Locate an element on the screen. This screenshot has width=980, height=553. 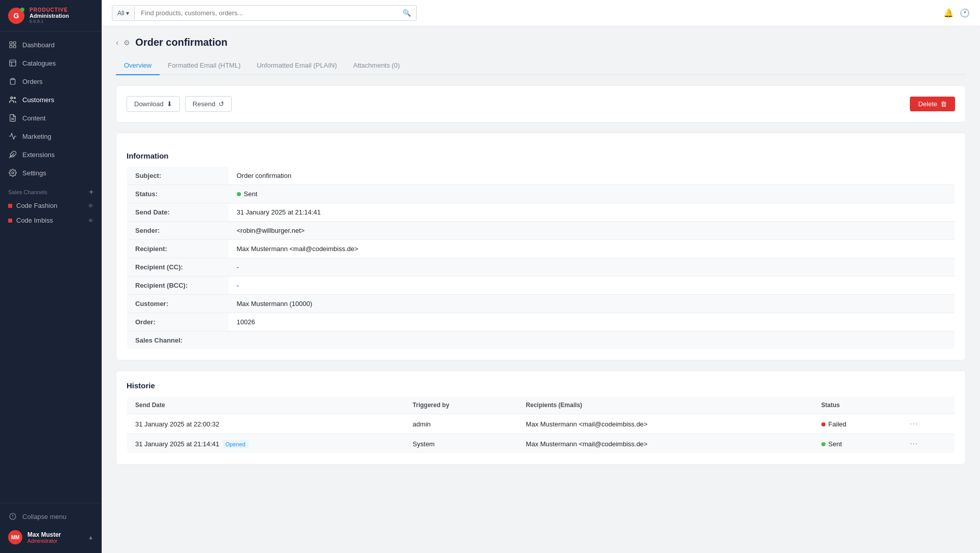
sidebar-item-code-fashion: Code Fashion 👁 is located at coordinates (51, 205).